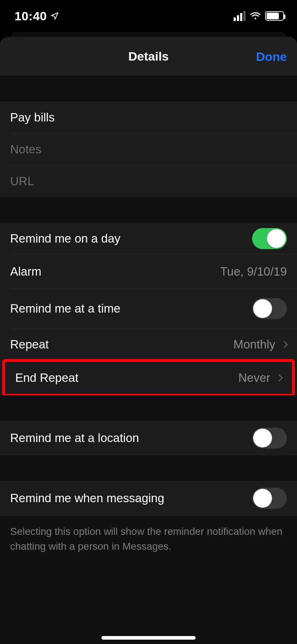  What do you see at coordinates (148, 117) in the screenshot?
I see `title-field` at bounding box center [148, 117].